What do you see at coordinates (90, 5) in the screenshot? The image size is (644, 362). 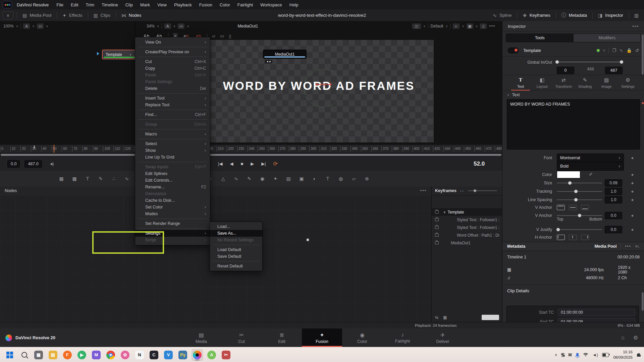 I see `menubar-item-trim: Trim` at bounding box center [90, 5].